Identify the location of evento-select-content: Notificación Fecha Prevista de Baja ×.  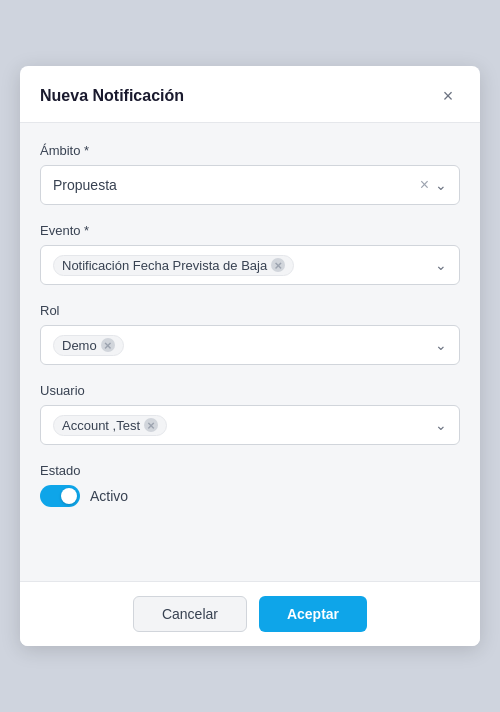
(244, 266).